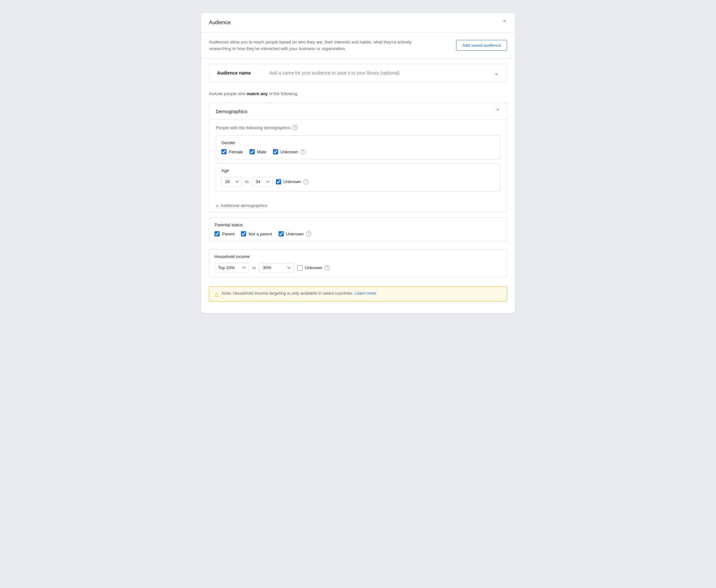  Describe the element at coordinates (358, 127) in the screenshot. I see `demographics-subtitle: People with the following demographics ?` at that location.